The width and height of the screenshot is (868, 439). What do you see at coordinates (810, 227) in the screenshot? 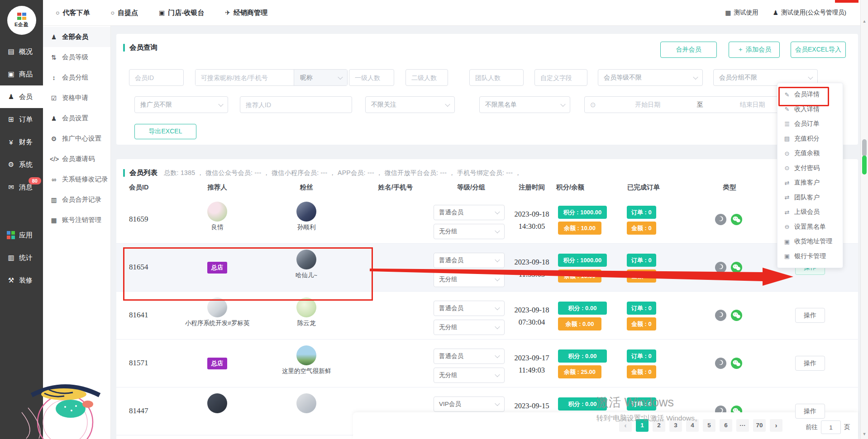
I see `menu-item-设置黑名单: ⊖设置黑名单` at bounding box center [810, 227].